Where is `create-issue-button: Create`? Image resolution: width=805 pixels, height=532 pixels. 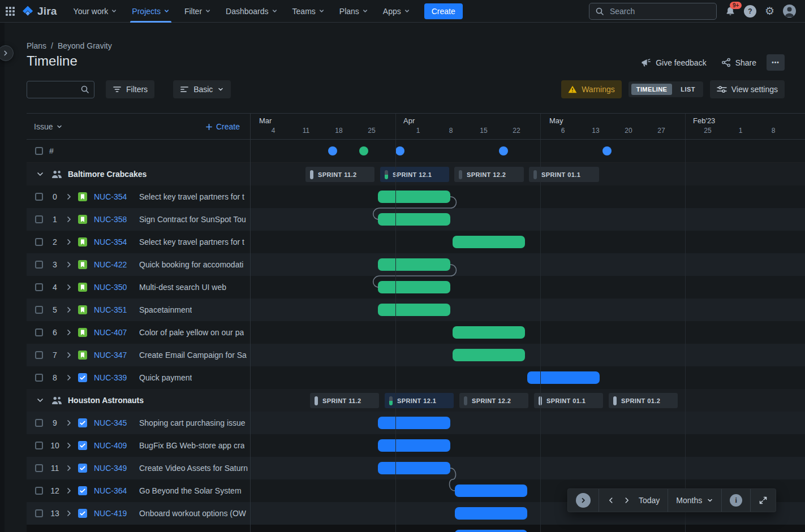
create-issue-button: Create is located at coordinates (223, 127).